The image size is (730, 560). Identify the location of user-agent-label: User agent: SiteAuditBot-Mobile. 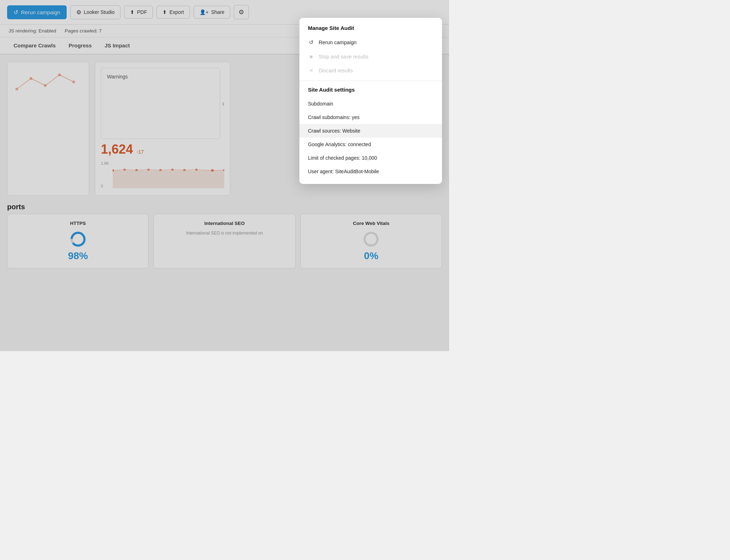
(344, 171).